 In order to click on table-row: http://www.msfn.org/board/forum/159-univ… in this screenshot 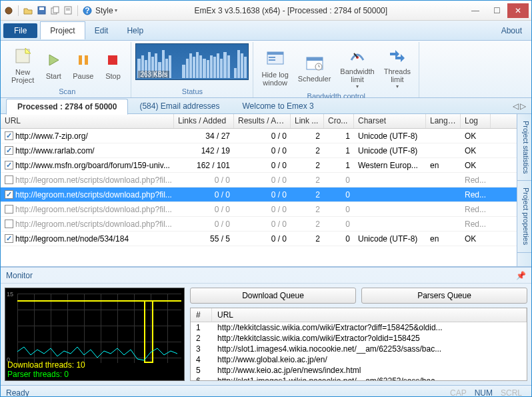, I will do `click(259, 165)`.